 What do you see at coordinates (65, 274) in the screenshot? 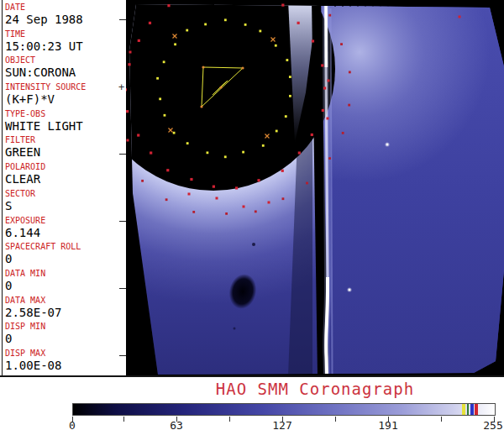
I see `field-label: DATA MIN` at bounding box center [65, 274].